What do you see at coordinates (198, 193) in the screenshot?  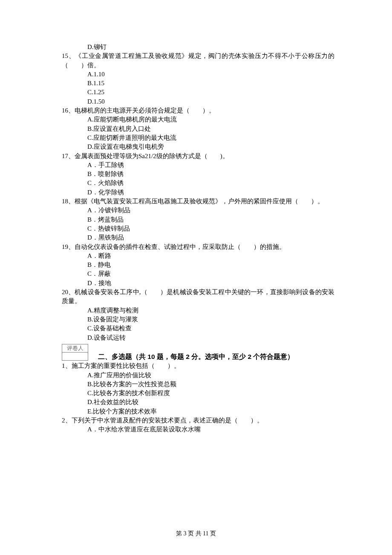 I see `q17-option-d: D．化学除锈` at bounding box center [198, 193].